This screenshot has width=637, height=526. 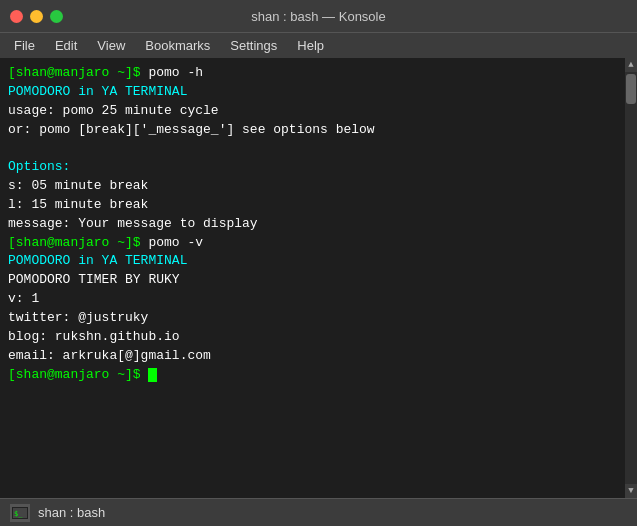 I want to click on terminal-line-4: or: pomo [break]['_message_'] see option…, so click(x=312, y=130).